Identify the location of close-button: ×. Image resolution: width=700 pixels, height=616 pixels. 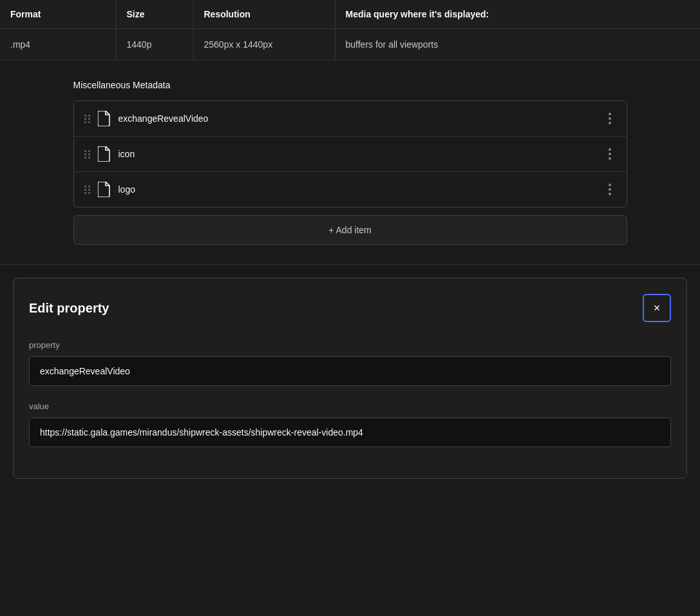
(657, 308).